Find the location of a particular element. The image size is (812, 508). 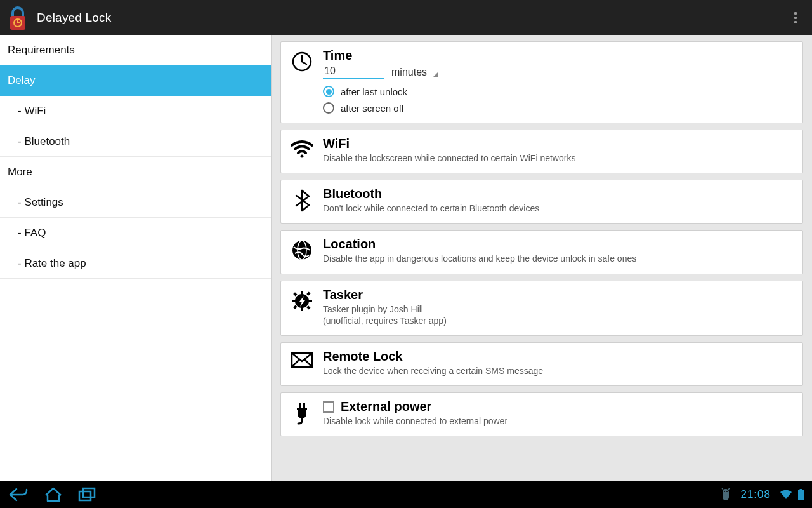

status-clock: 21:08 is located at coordinates (756, 495).